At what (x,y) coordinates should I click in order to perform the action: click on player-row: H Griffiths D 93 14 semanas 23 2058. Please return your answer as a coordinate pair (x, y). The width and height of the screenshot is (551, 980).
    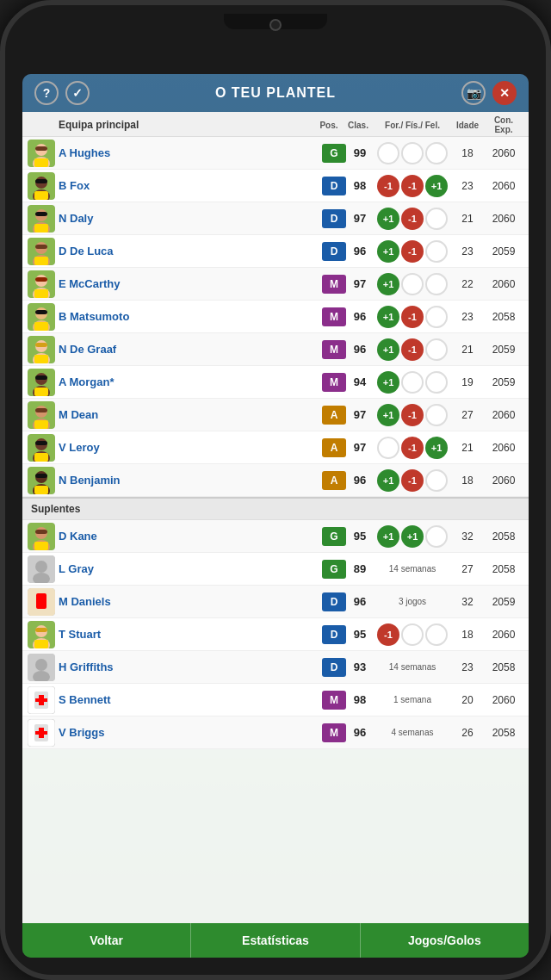
    Looking at the image, I should click on (276, 667).